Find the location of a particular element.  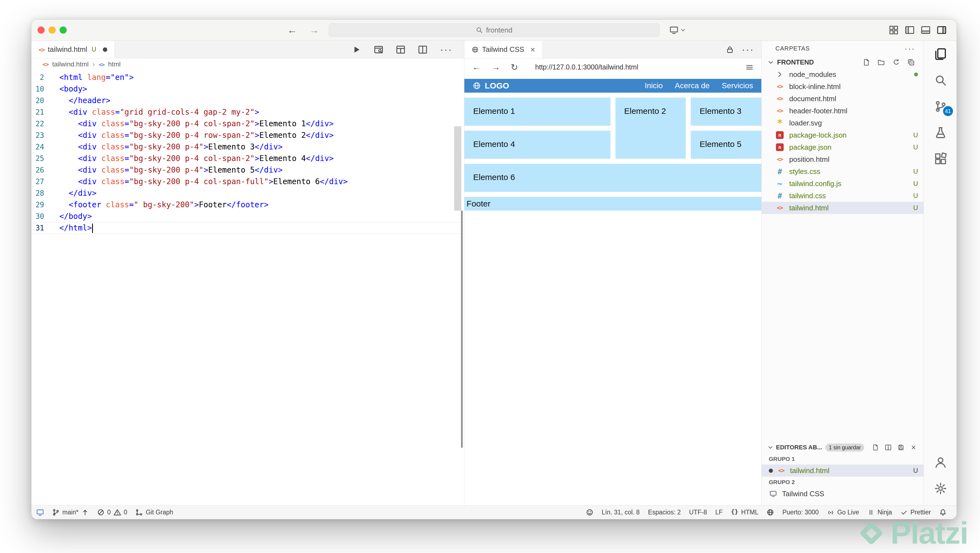

close-window-button is located at coordinates (41, 30).